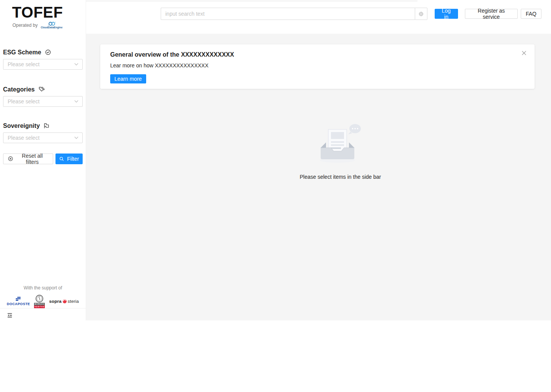 This screenshot has width=551, height=392. Describe the element at coordinates (10, 315) in the screenshot. I see `sidebar-collapse-trigger` at that location.